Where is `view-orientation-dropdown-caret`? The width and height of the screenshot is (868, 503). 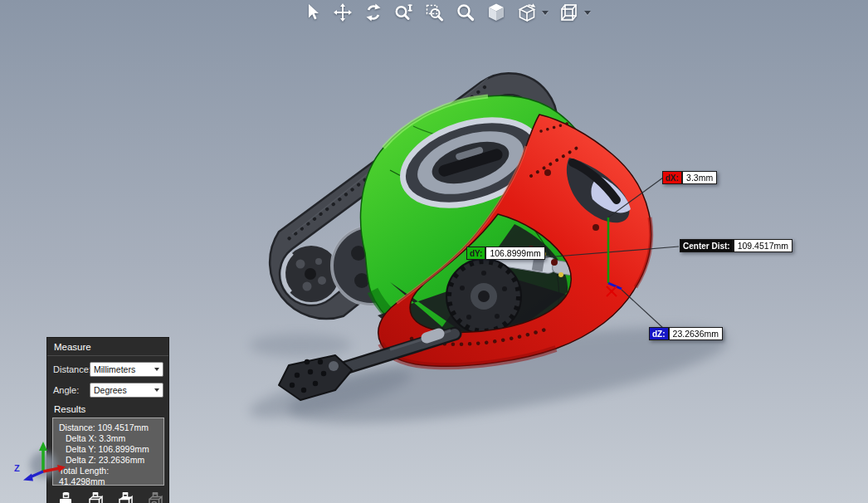 view-orientation-dropdown-caret is located at coordinates (588, 13).